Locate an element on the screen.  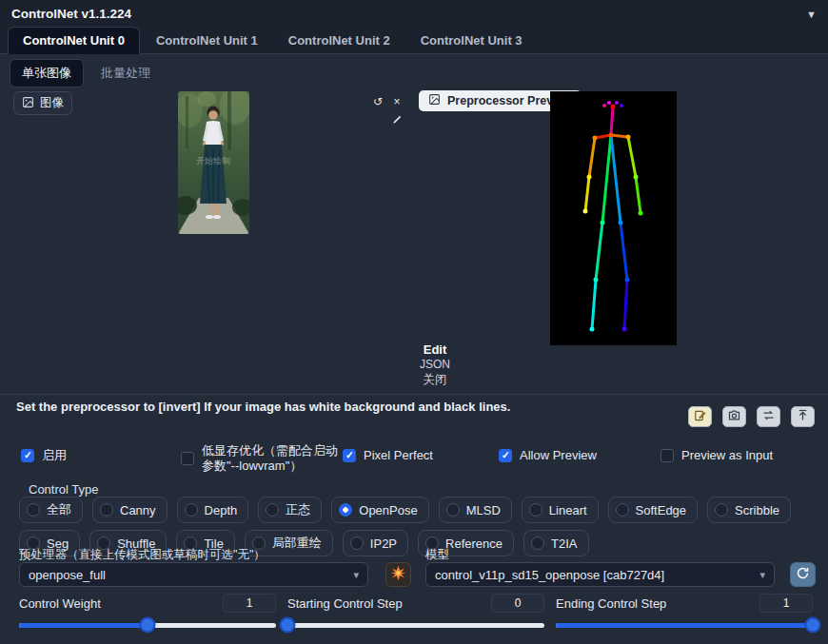
control-type-scribble: Scribble is located at coordinates (749, 510).